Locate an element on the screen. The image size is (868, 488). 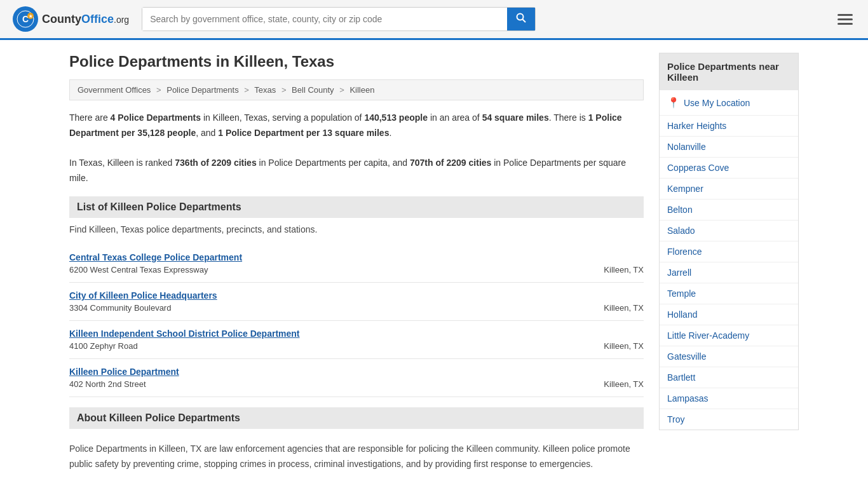
search-button is located at coordinates (521, 19).